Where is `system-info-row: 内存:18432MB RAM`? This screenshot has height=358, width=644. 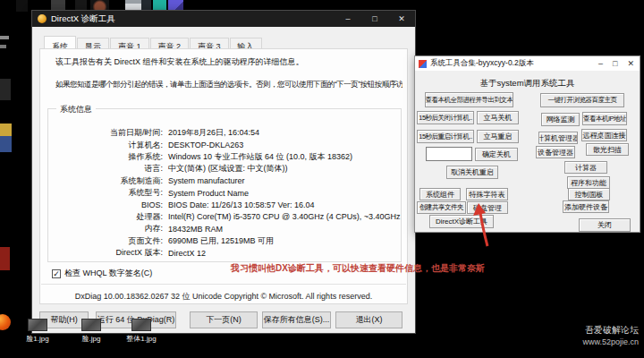
system-info-row: 内存:18432MB RAM is located at coordinates (223, 229).